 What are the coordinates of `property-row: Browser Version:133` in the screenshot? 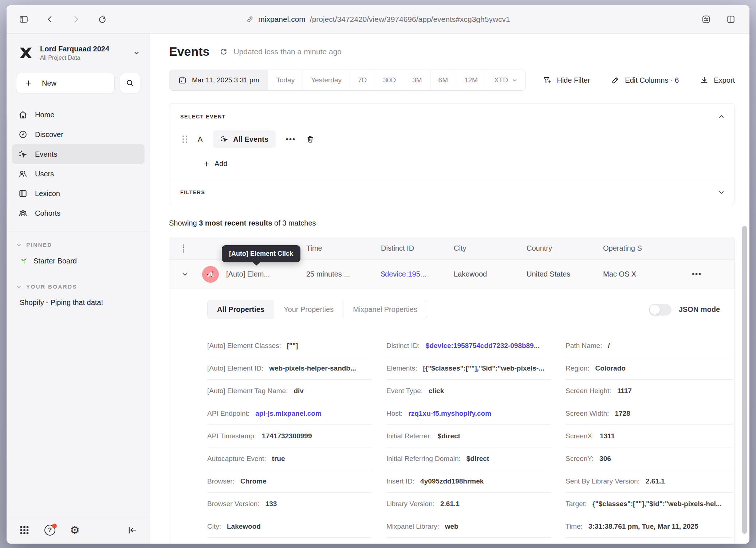 It's located at (290, 504).